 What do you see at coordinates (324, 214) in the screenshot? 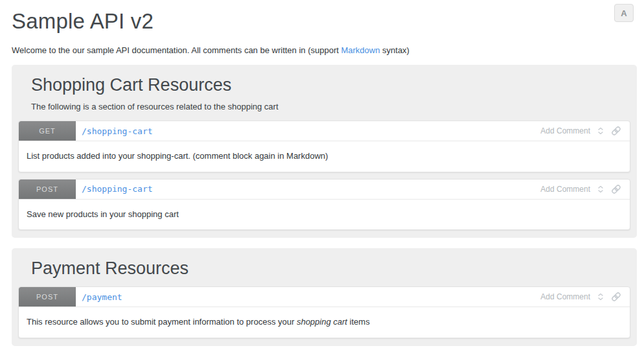
I see `endpoint-comment: Save new products in your shopping cart` at bounding box center [324, 214].